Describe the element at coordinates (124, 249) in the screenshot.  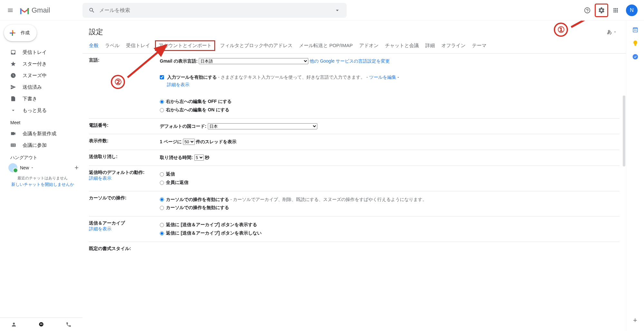
I see `row-label-style: 既定の書式スタイル:` at that location.